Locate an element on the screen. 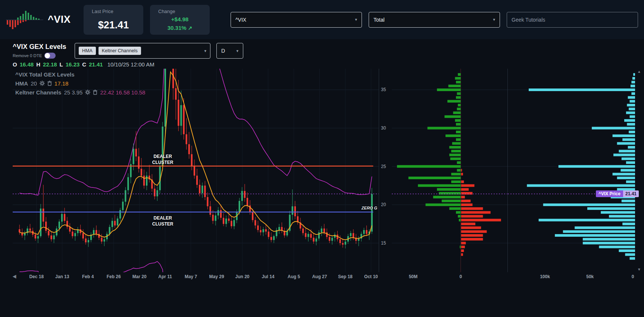  scroll-down-icon: ▼ is located at coordinates (639, 270).